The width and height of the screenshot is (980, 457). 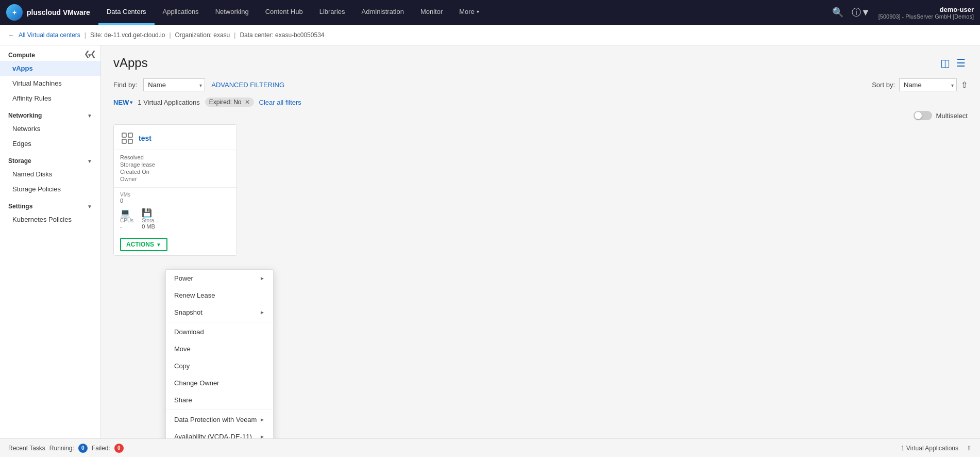 What do you see at coordinates (11, 35) in the screenshot?
I see `breadcrumb-back-arrow: ←` at bounding box center [11, 35].